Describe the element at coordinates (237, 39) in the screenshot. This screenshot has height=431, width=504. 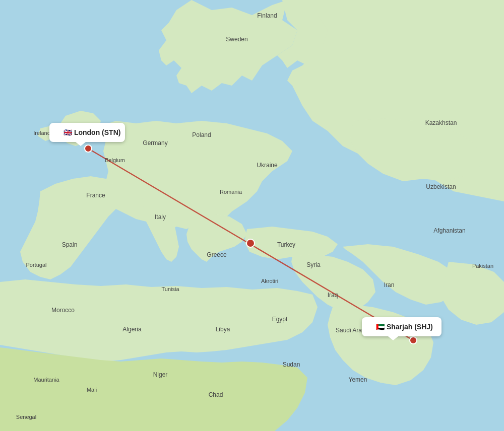
I see `svg-text: Sweden` at that location.